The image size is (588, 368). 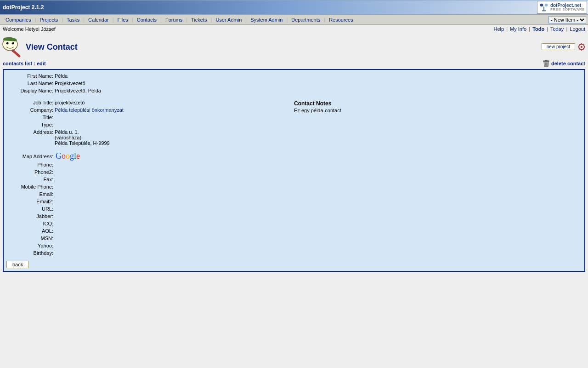 I want to click on nav-forums: Forums, so click(x=174, y=20).